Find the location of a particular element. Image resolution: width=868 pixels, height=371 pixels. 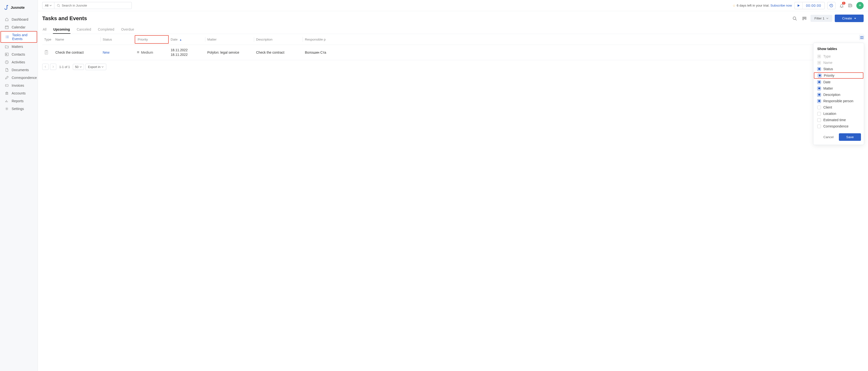

trial-notice: ☆ 6 days left in your trial. Subscribe n… is located at coordinates (762, 5).